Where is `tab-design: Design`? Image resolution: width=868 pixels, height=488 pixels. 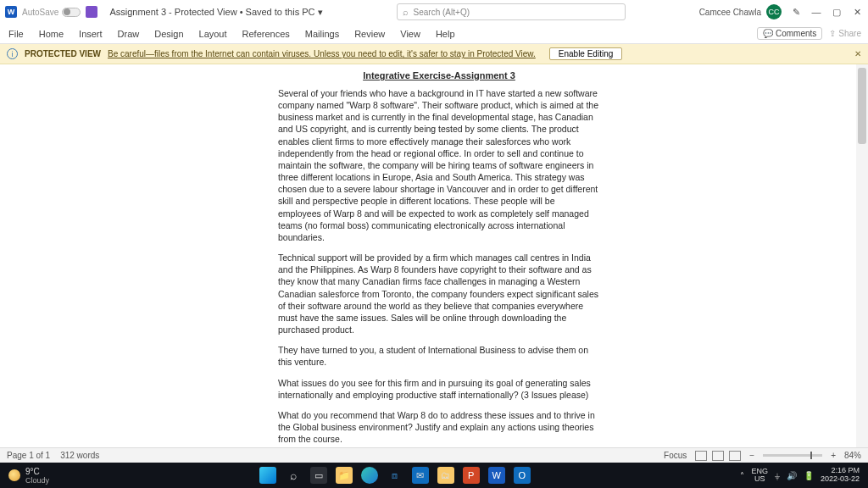
tab-design: Design is located at coordinates (169, 34).